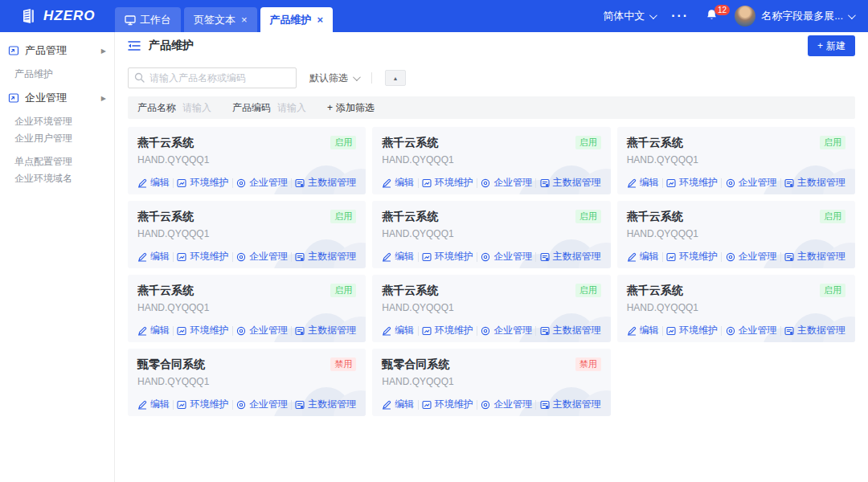 The height and width of the screenshot is (482, 868). What do you see at coordinates (43, 138) in the screenshot?
I see `sidebar-sub-item: 企业用户管理` at bounding box center [43, 138].